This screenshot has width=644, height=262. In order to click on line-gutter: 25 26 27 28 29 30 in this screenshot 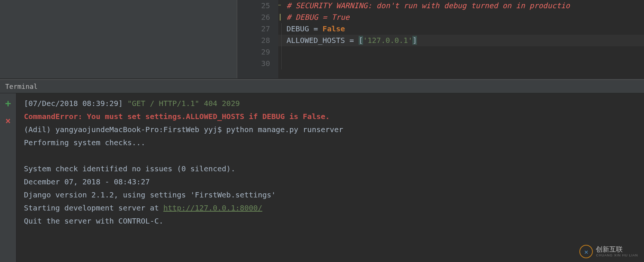, I will do `click(258, 39)`.